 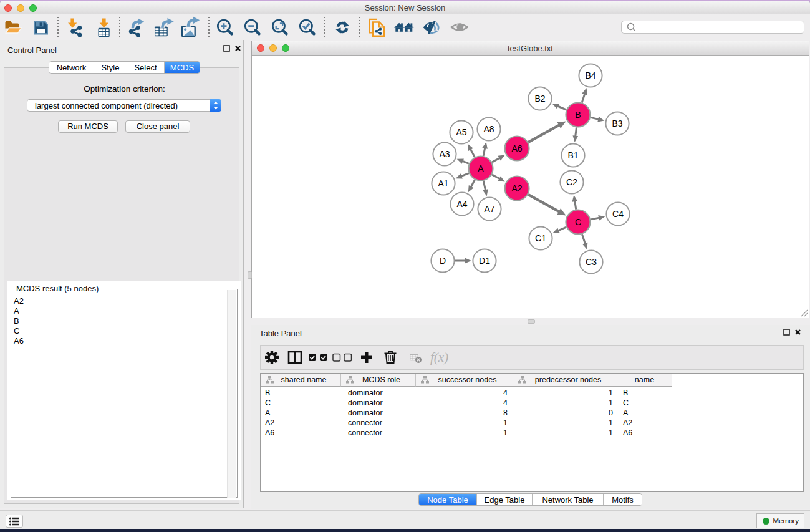 What do you see at coordinates (461, 204) in the screenshot?
I see `svg-text: A4` at bounding box center [461, 204].